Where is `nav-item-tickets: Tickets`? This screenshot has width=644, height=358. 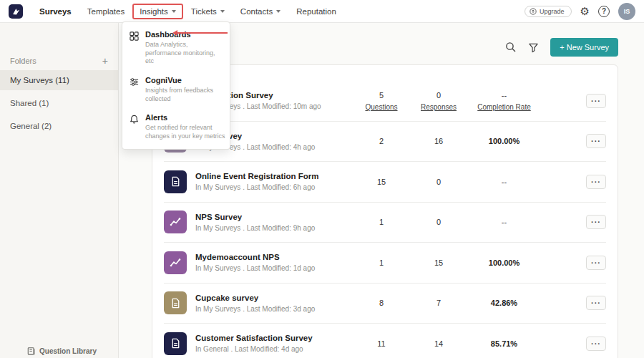 nav-item-tickets: Tickets is located at coordinates (208, 11).